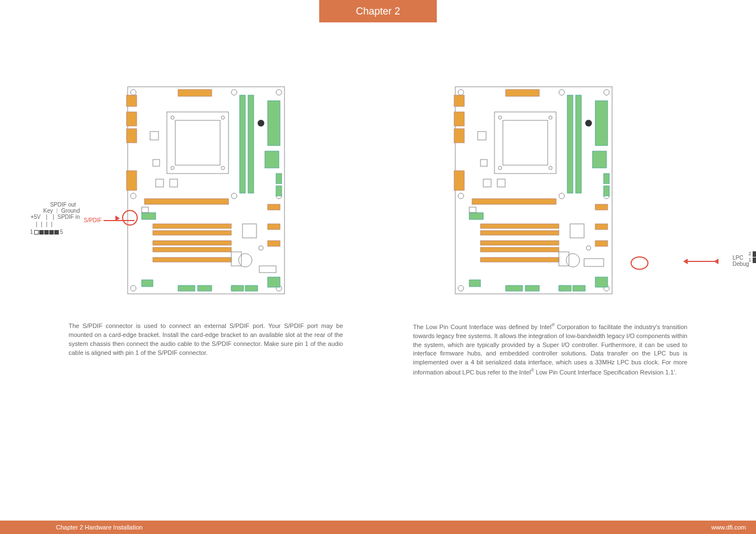 This screenshot has height=534, width=756. Describe the element at coordinates (54, 218) in the screenshot. I see `spdif-pinout-labels: SPDIF out Key | Ground +5V | | SPDIF in …` at that location.